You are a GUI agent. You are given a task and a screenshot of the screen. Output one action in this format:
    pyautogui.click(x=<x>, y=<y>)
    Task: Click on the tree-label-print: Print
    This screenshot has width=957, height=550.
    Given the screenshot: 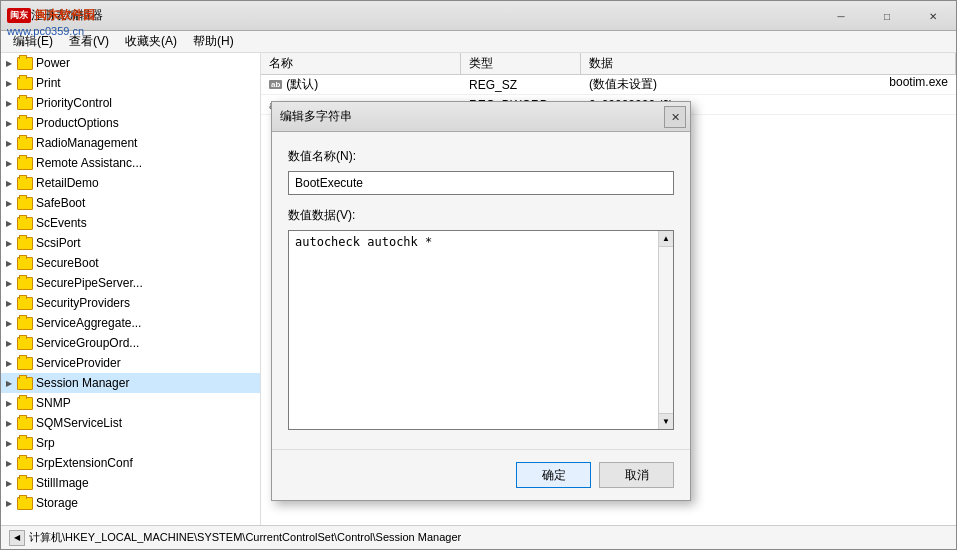 What is the action you would take?
    pyautogui.click(x=48, y=83)
    